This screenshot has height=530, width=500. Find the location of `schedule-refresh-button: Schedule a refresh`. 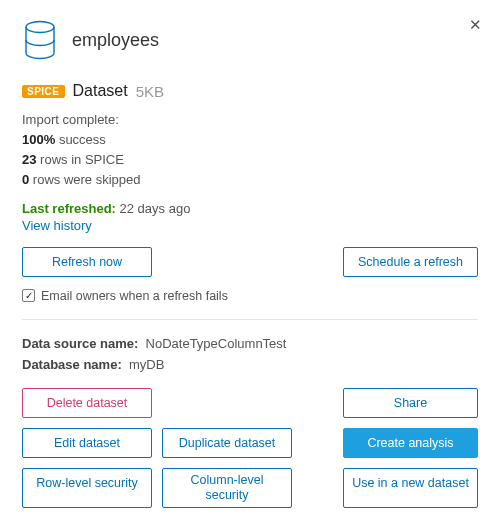

schedule-refresh-button: Schedule a refresh is located at coordinates (410, 262).